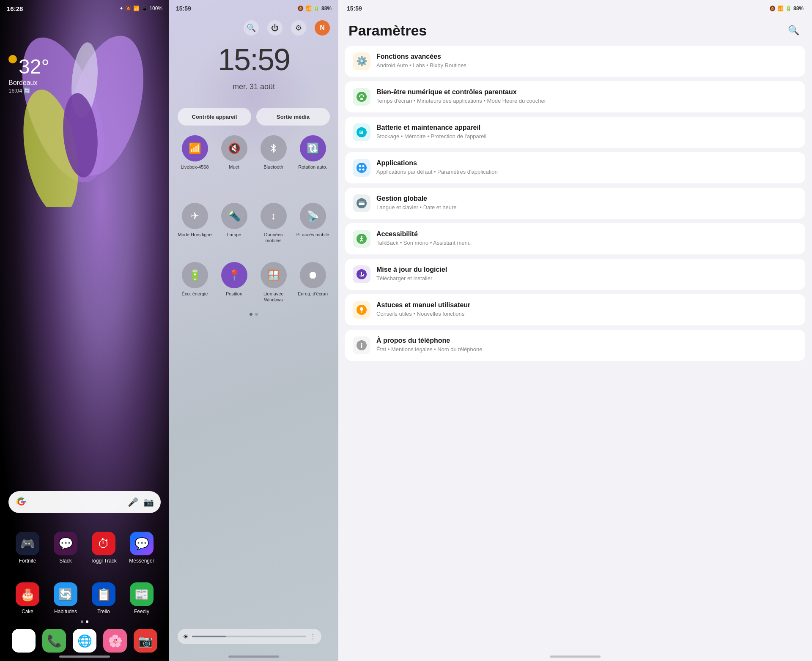 The height and width of the screenshot is (661, 812). What do you see at coordinates (575, 203) in the screenshot?
I see `settings-card-gestion: Gestion globale Langue et clavier • Date…` at bounding box center [575, 203].